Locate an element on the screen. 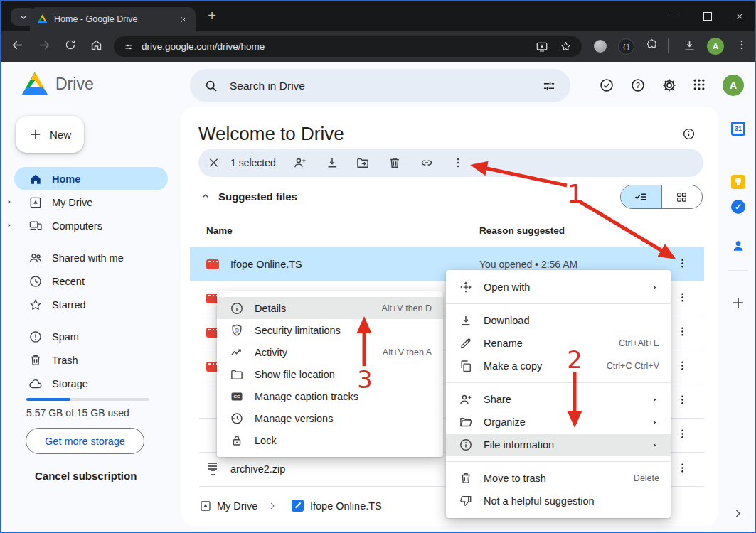  sidebar-item-shared-with-me: Shared with me is located at coordinates (91, 257).